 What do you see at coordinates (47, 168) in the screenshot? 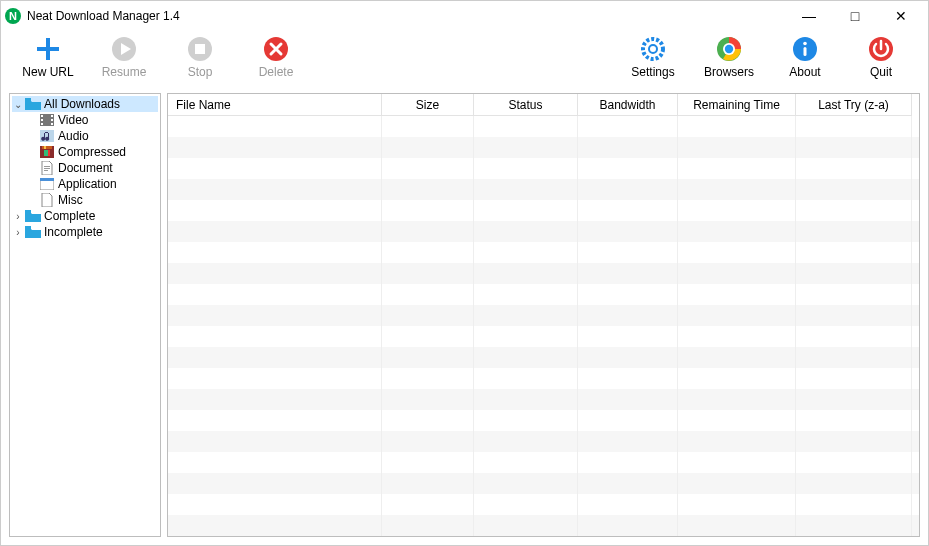
I see `document-icon` at bounding box center [47, 168].